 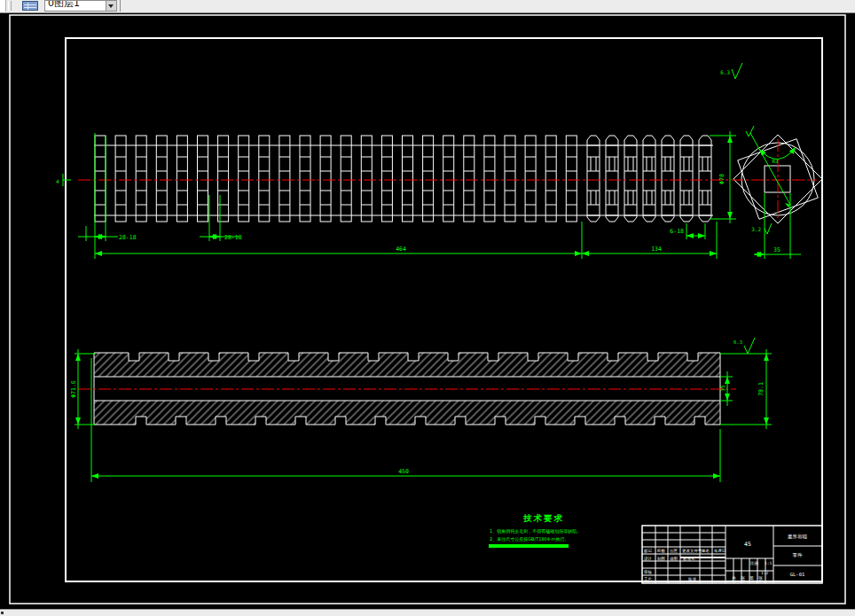 What do you see at coordinates (428, 612) in the screenshot?
I see `status-bar` at bounding box center [428, 612].